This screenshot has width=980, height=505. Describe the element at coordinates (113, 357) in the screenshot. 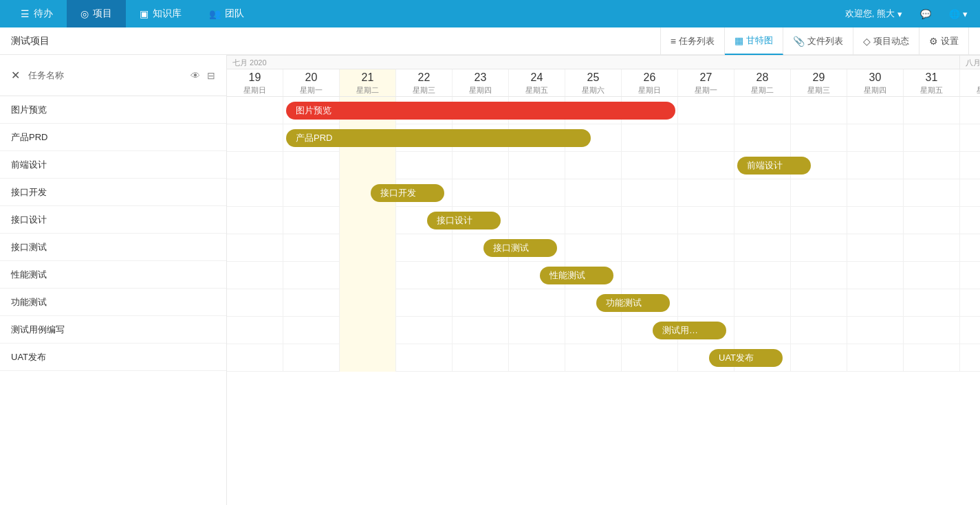

I see `task-row: UAT发布` at that location.